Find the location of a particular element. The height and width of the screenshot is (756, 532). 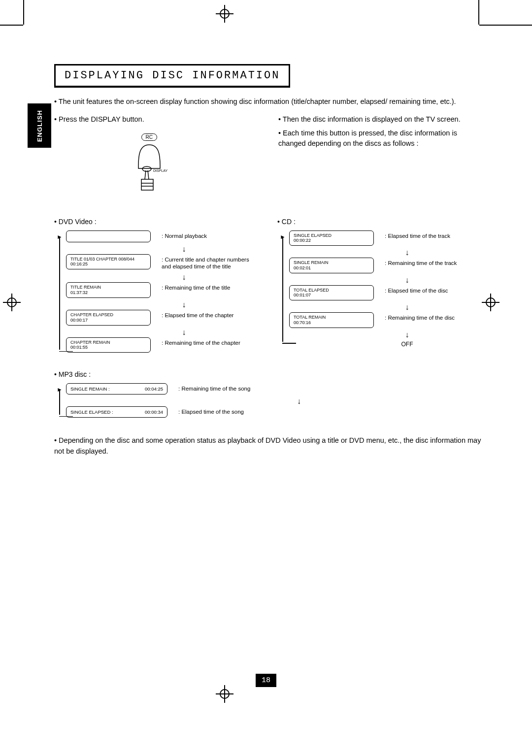

language-tab: ENGLISH is located at coordinates (39, 126).